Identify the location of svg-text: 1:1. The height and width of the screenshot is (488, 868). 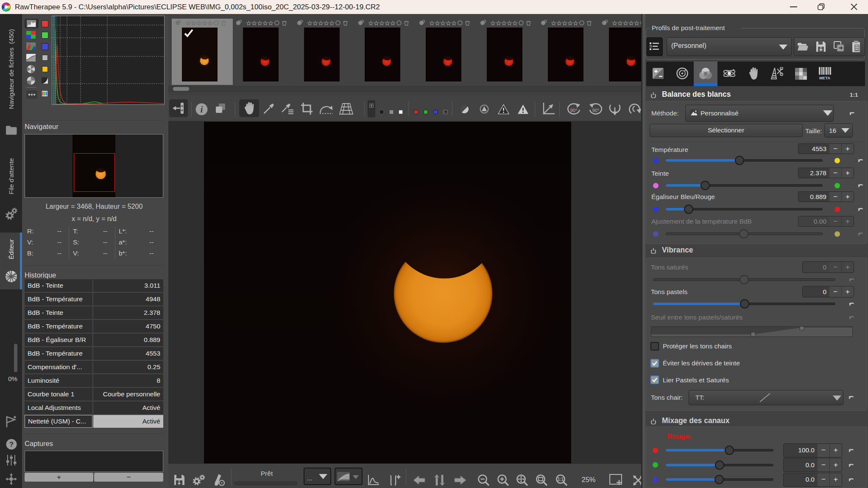
(561, 480).